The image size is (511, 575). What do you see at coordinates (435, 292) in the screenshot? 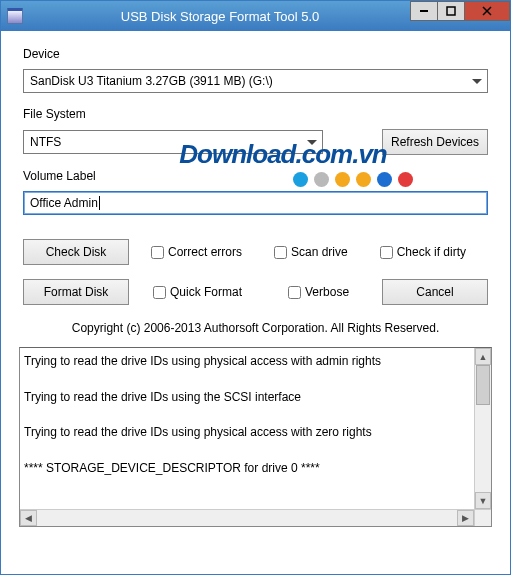
I see `cancel-button: Cancel` at bounding box center [435, 292].